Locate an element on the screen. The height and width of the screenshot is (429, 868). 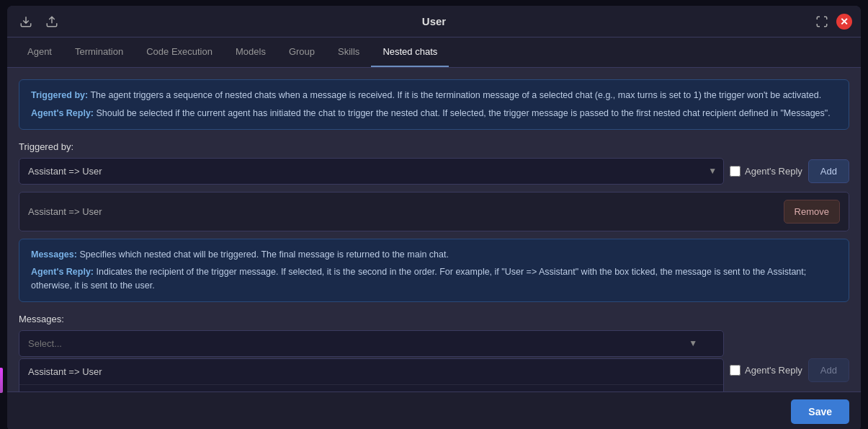
close-button: ✕ is located at coordinates (844, 22).